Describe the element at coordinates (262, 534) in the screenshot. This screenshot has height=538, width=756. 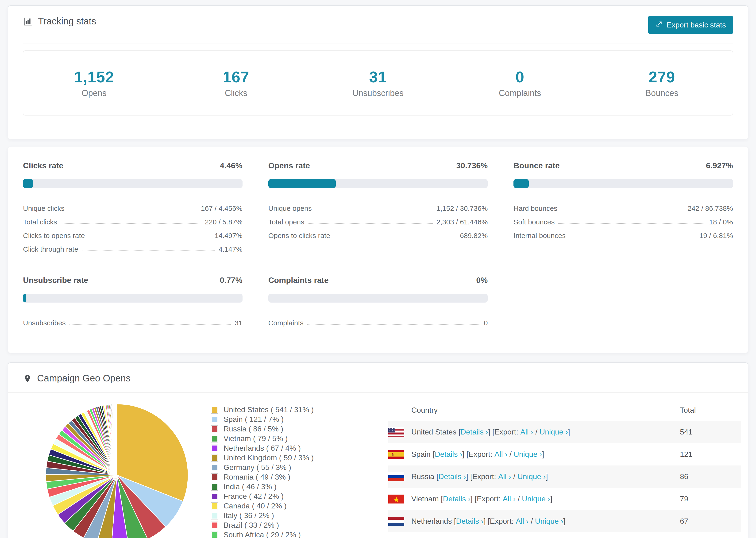
I see `legend-label: South Africa ( 29 / 2% )` at that location.